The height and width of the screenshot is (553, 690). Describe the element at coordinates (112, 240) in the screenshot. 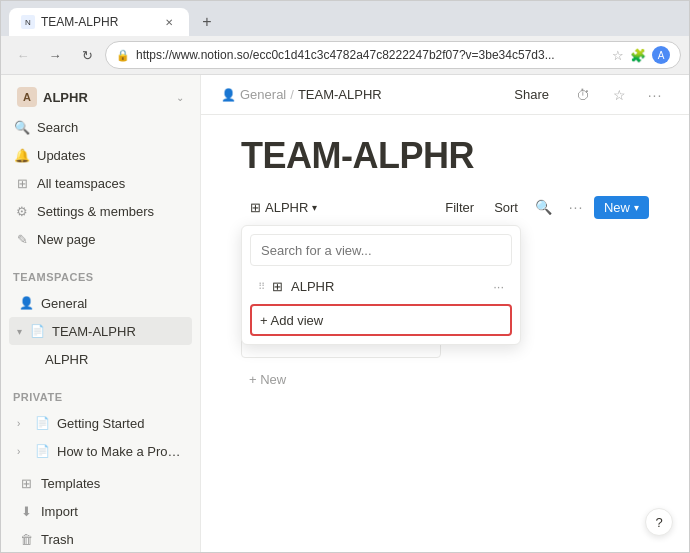

I see `new-page-label: New page` at that location.